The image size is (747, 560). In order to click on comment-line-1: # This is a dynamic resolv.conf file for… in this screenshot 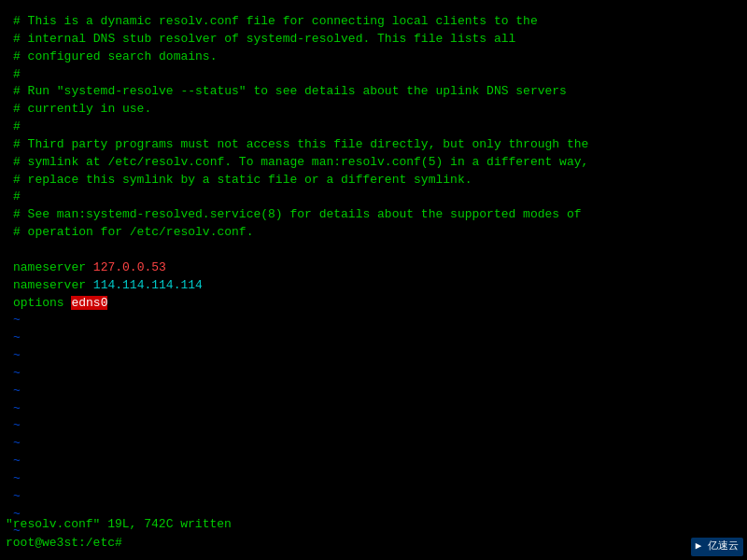, I will do `click(374, 22)`.